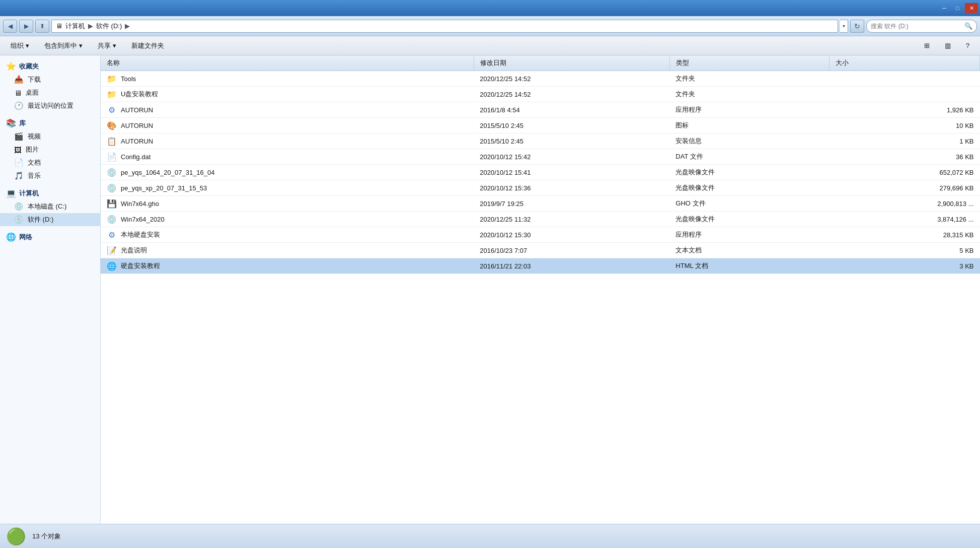 The height and width of the screenshot is (548, 980). Describe the element at coordinates (50, 136) in the screenshot. I see `sidebar-item-video: 🎬 视频` at that location.